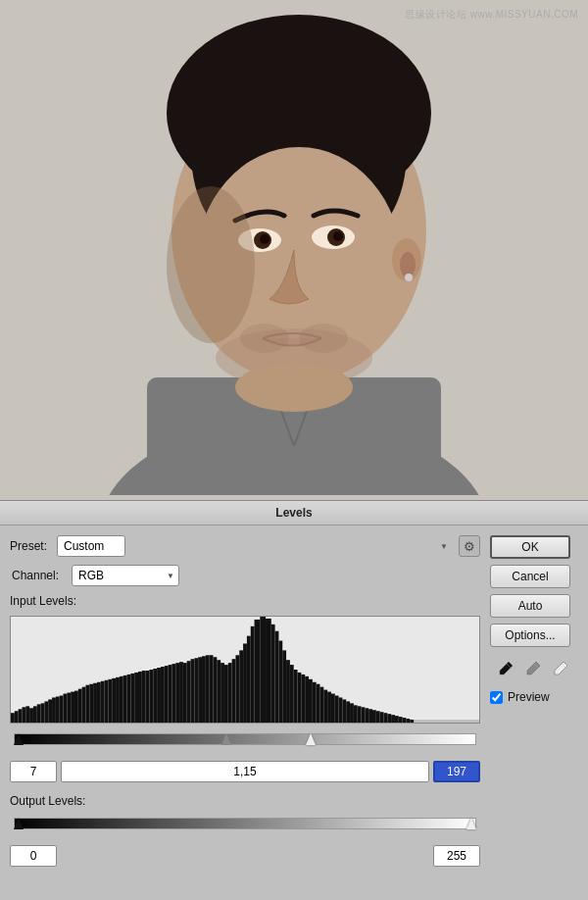  What do you see at coordinates (529, 697) in the screenshot?
I see `preview-label: Preview` at bounding box center [529, 697].